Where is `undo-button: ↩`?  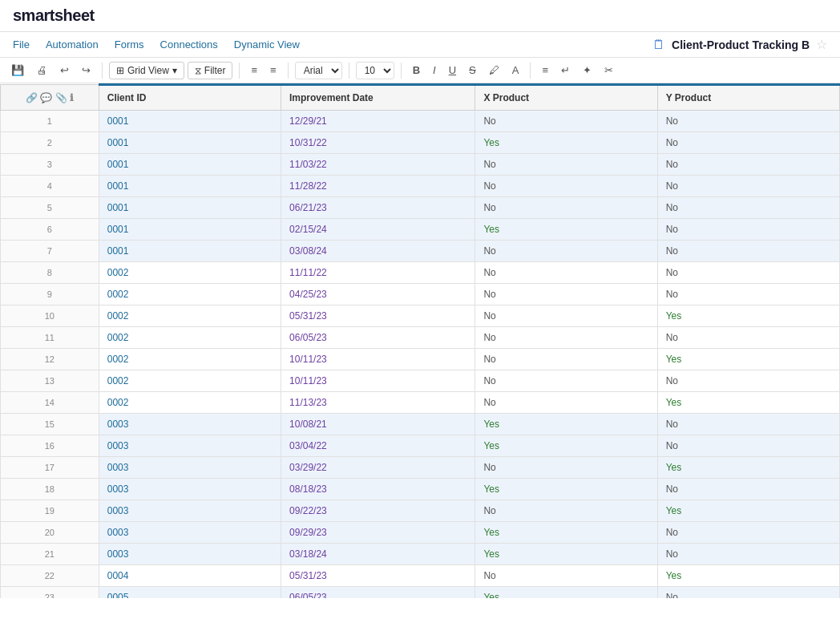
undo-button: ↩ is located at coordinates (64, 71).